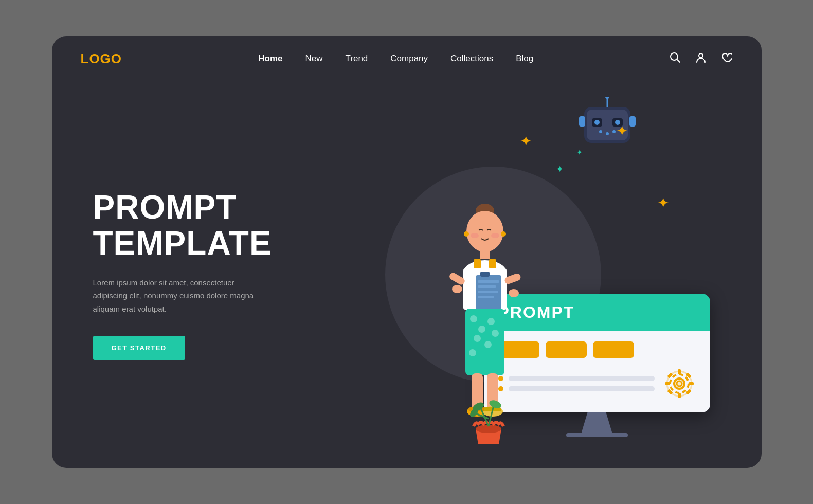  What do you see at coordinates (597, 435) in the screenshot?
I see `monitor-base` at bounding box center [597, 435].